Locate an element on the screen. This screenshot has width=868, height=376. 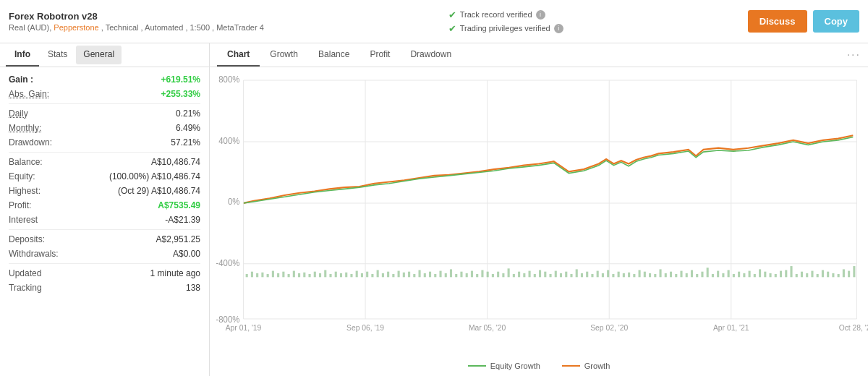
check-icon-2: ✔ is located at coordinates (453, 29).